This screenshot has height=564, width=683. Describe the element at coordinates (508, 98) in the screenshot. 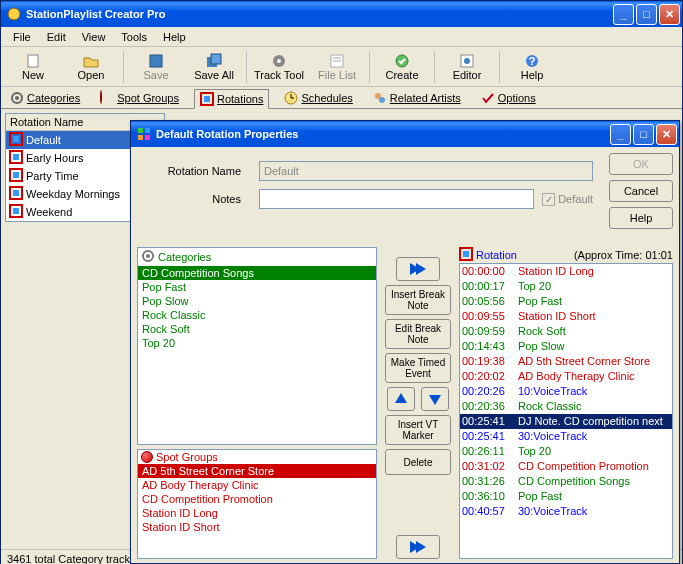

I see `tab-options: Options` at that location.